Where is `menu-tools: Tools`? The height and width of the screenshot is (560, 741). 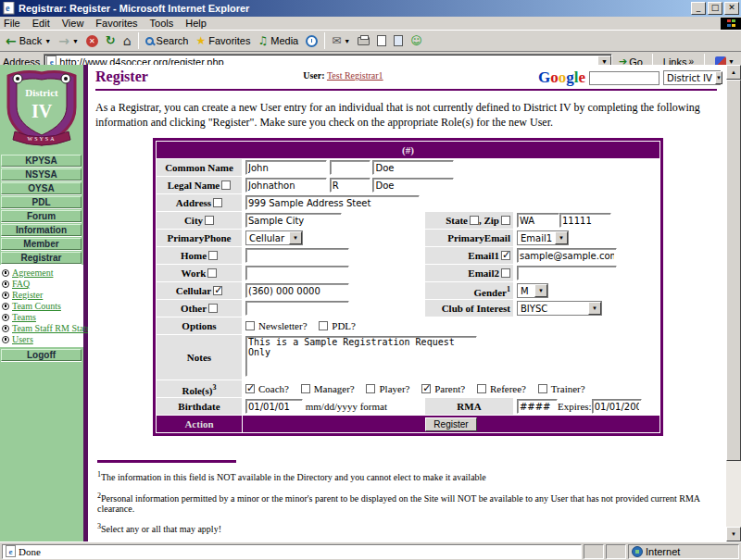
menu-tools: Tools is located at coordinates (162, 23).